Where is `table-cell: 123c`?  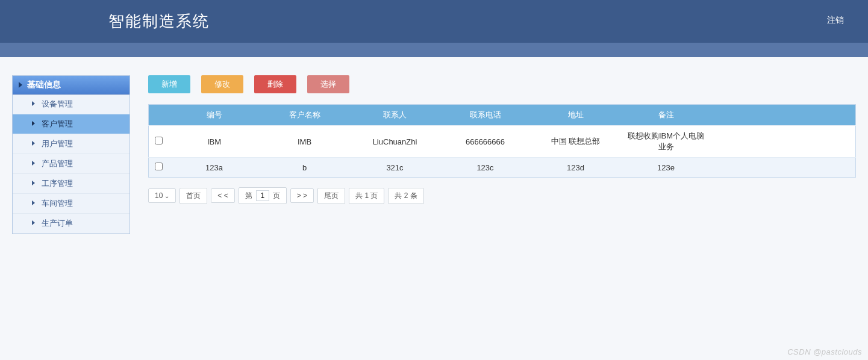
table-cell: 123c is located at coordinates (486, 167).